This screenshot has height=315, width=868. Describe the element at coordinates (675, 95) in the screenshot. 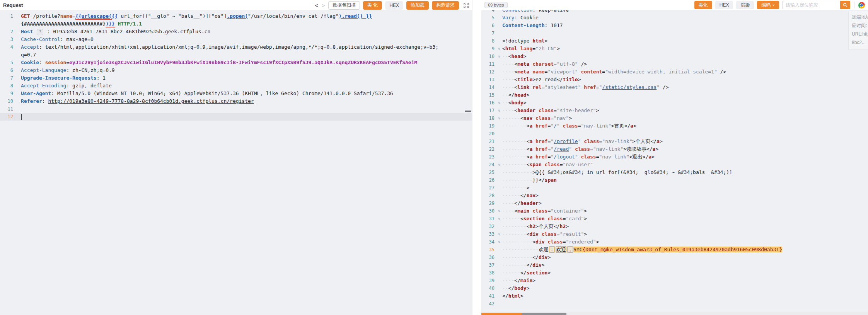

I see `code-line: 15··</head>` at that location.